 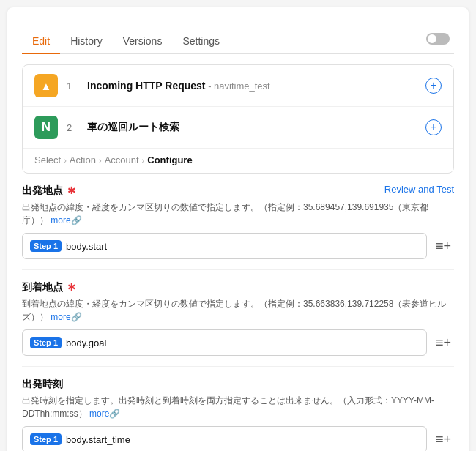 I want to click on form-section-departure_time: 出発時刻出発時刻を指定します。出発時刻と到着時刻を両方指定することは出来ません。…, so click(x=238, y=414).